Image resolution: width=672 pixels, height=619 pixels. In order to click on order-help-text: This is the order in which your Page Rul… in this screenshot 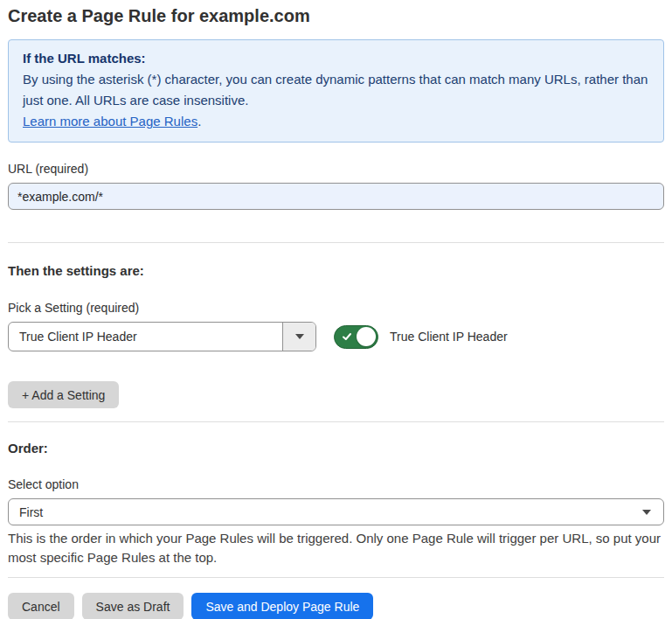, I will do `click(336, 548)`.